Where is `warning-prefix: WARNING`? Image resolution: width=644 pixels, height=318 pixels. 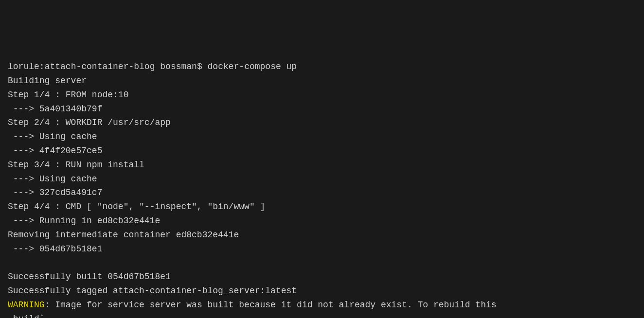
warning-prefix: WARNING is located at coordinates (26, 305).